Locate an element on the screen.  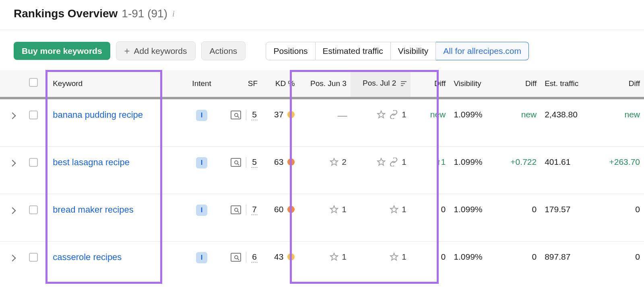
kd-difficulty-dot is located at coordinates (291, 209).